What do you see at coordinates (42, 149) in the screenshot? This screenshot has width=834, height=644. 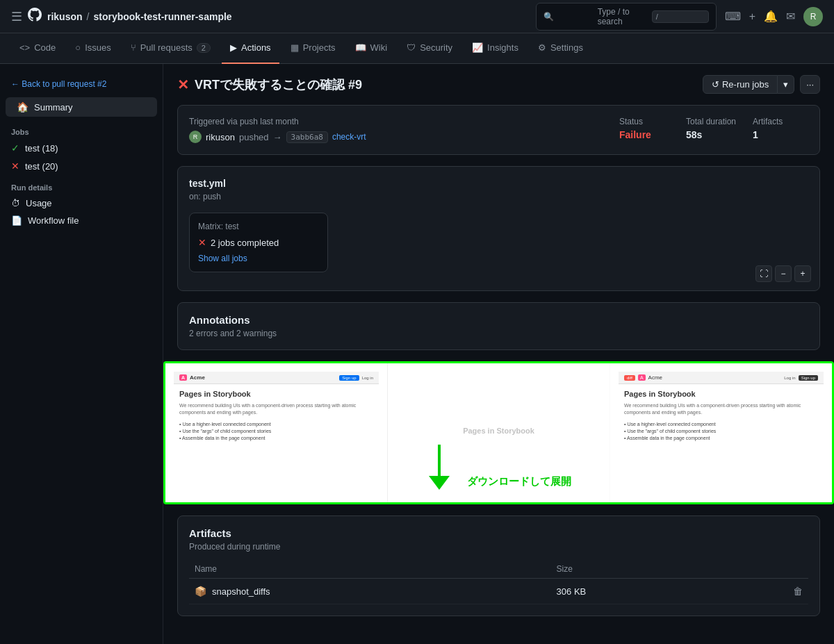 I see `job1-label: test (18)` at bounding box center [42, 149].